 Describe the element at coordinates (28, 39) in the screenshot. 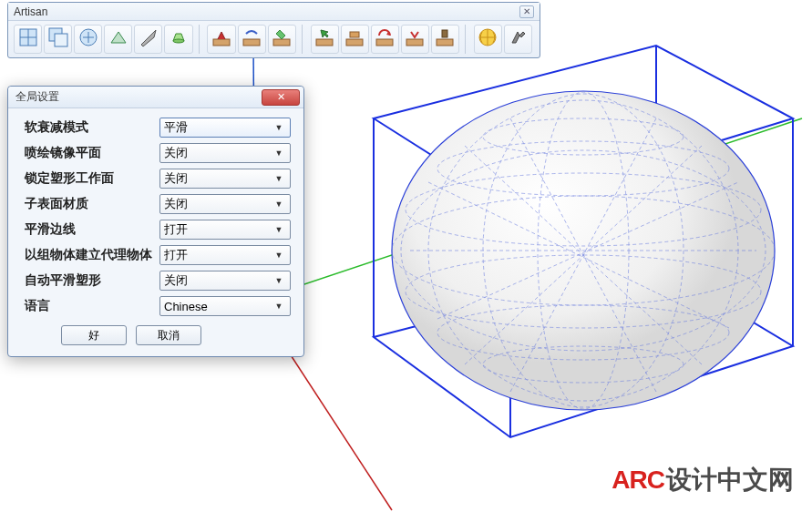

I see `subdivide-icon` at that location.